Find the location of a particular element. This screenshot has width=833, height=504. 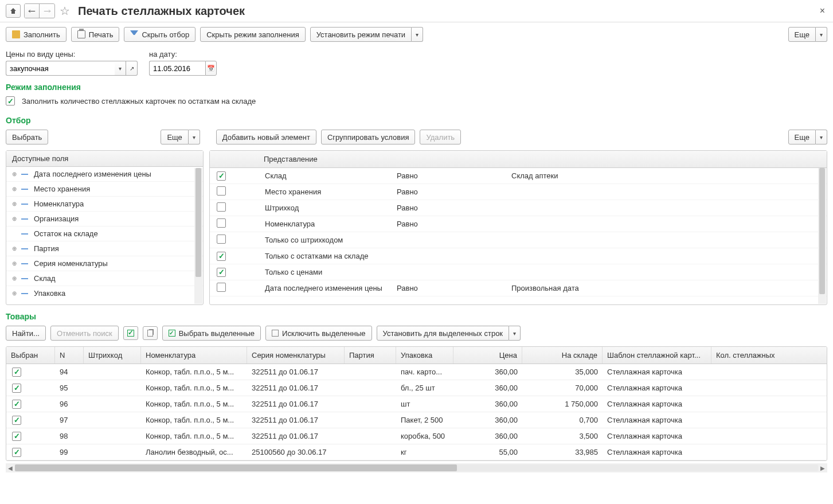

hide-fill-mode-button: Скрыть режим заполнения is located at coordinates (252, 34).